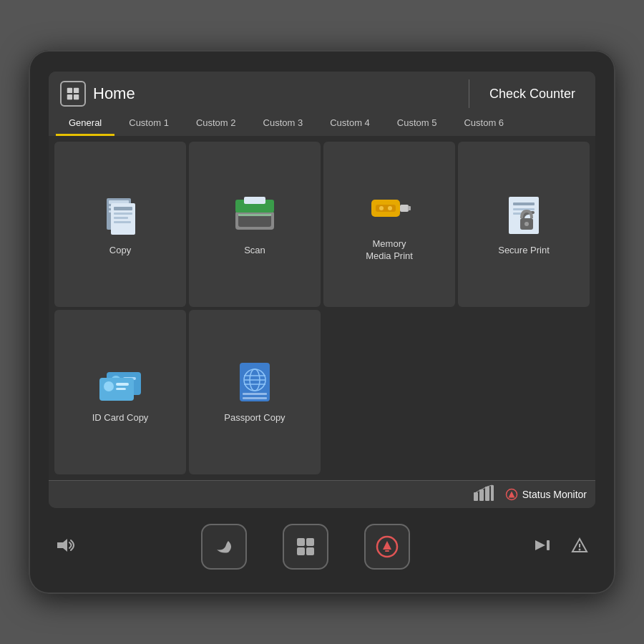 The height and width of the screenshot is (644, 644). I want to click on copy-label: Copy, so click(120, 250).